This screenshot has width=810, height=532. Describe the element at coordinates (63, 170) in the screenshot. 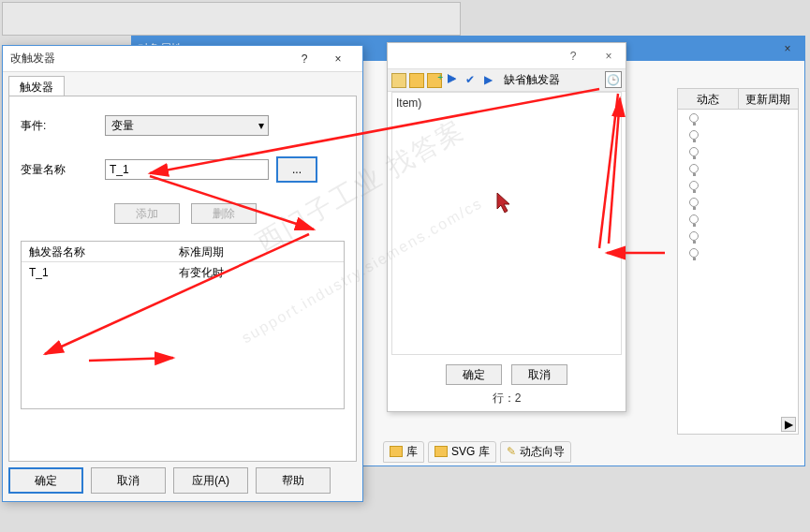

I see `varname-label: 变量名称` at that location.